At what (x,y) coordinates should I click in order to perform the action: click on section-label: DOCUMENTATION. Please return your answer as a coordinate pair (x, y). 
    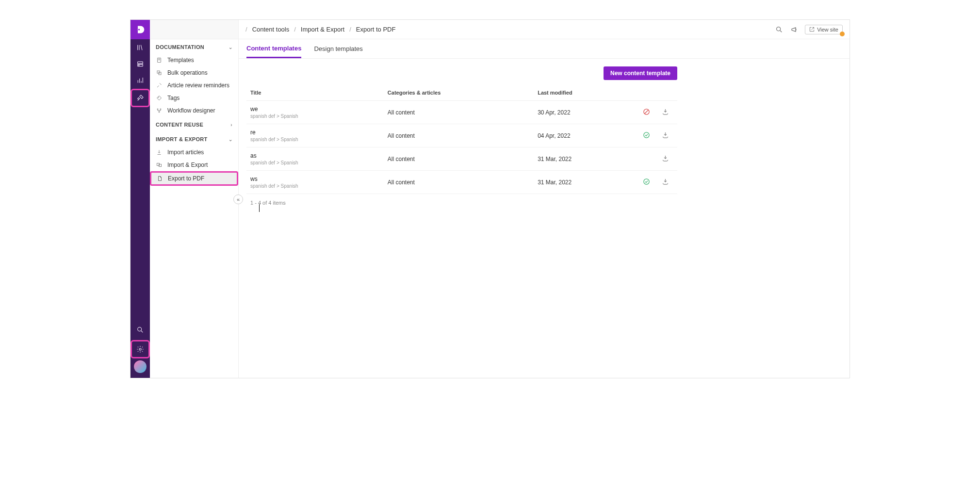
    Looking at the image, I should click on (180, 47).